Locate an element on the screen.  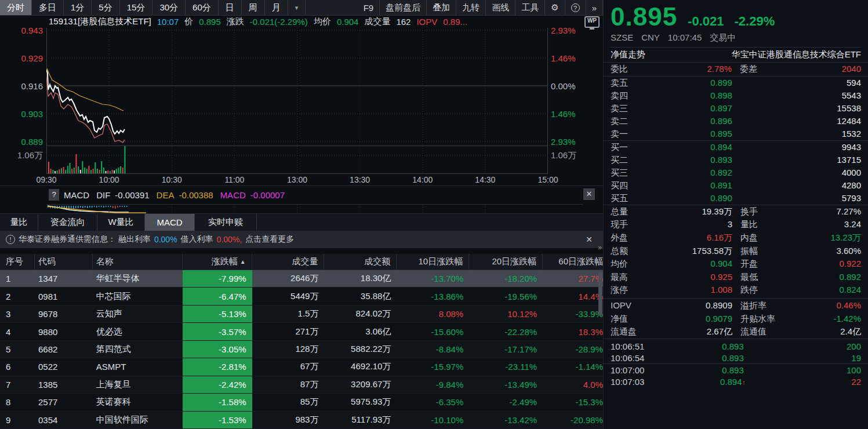
tab-5min: 5分 is located at coordinates (106, 8).